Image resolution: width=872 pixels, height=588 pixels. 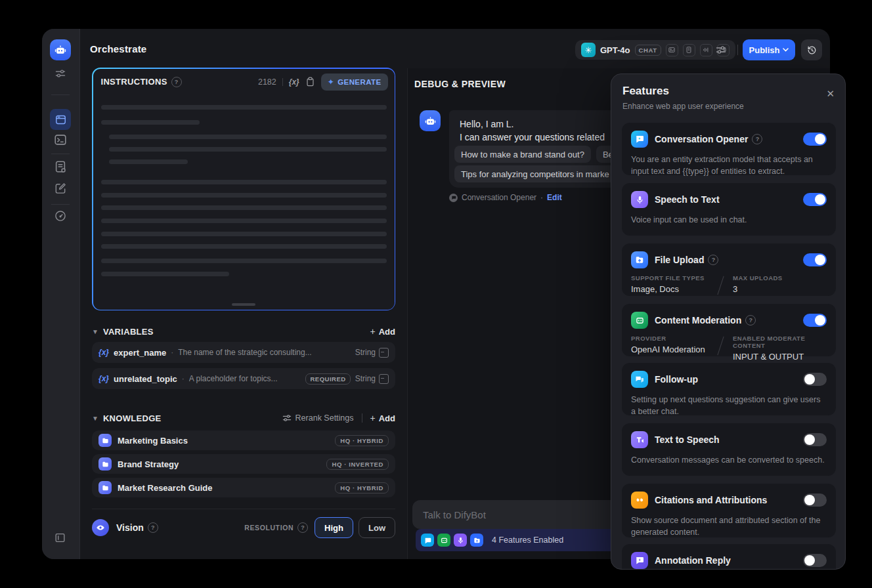 I want to click on version-history-button, so click(x=812, y=50).